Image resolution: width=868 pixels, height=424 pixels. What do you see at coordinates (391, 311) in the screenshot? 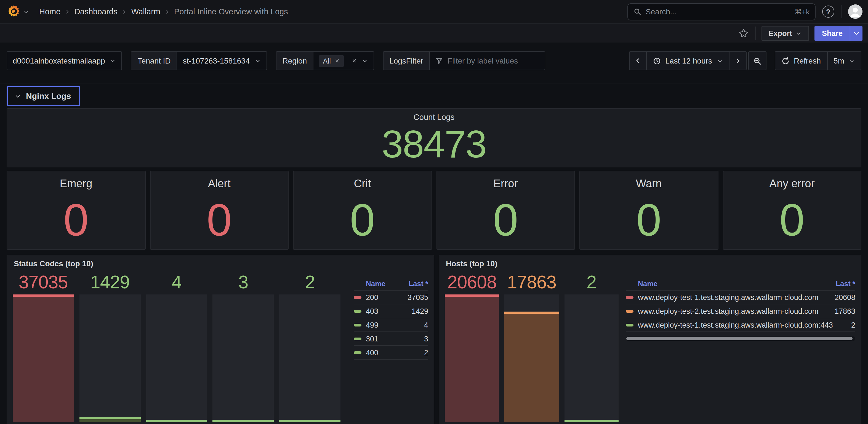
I see `legend-row: 403 1429` at bounding box center [391, 311].